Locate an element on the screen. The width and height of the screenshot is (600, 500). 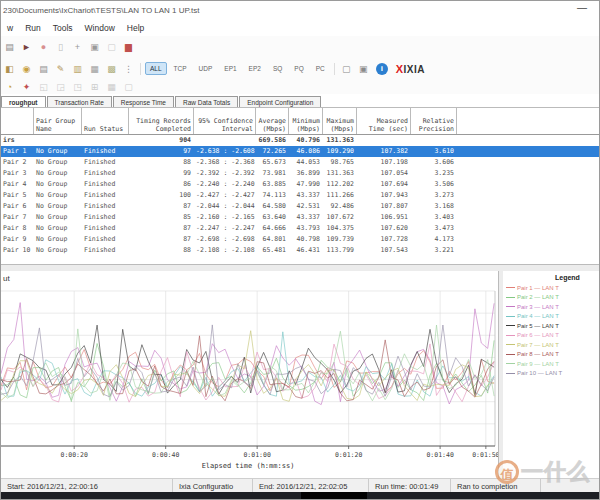
tile-horizontal-icon: ◲ is located at coordinates (60, 87).